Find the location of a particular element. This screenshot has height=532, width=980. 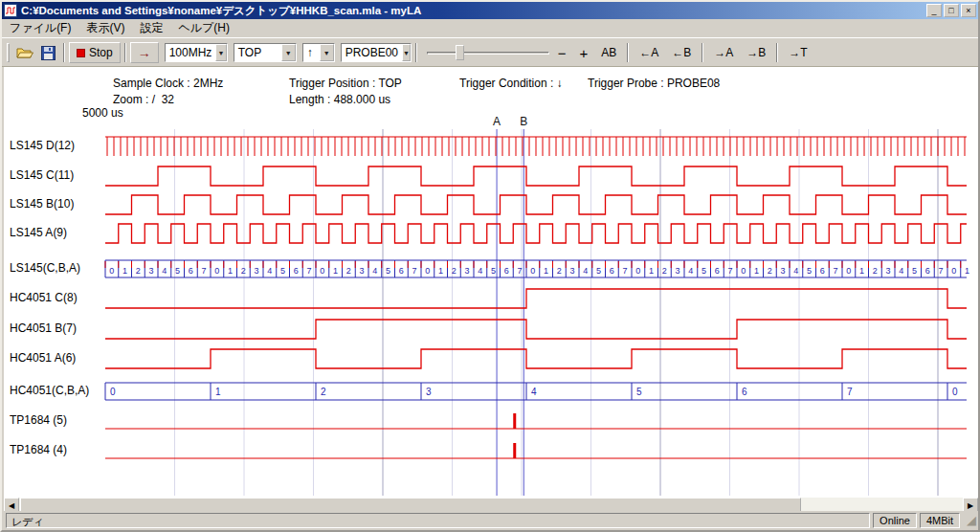

toolbar: Stop → 100MHz ▼ TOP ▼ ↑ ▼ PROBE00 ▼ − + … is located at coordinates (490, 54).